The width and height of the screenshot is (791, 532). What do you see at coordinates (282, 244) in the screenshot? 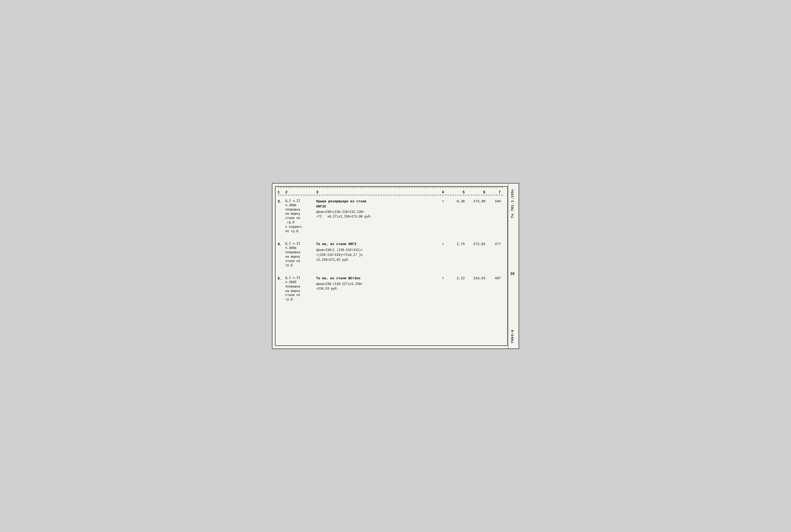
I see `row-number-4: 4.` at bounding box center [282, 244].